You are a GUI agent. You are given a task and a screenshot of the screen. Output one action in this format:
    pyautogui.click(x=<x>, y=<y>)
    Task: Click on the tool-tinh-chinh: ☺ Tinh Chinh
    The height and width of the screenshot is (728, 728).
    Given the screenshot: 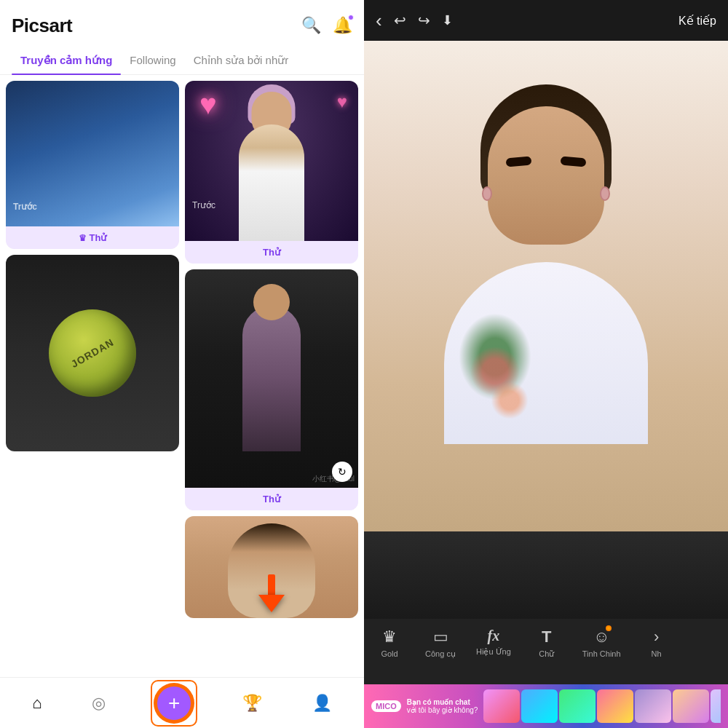 What is the action you would take?
    pyautogui.click(x=601, y=643)
    